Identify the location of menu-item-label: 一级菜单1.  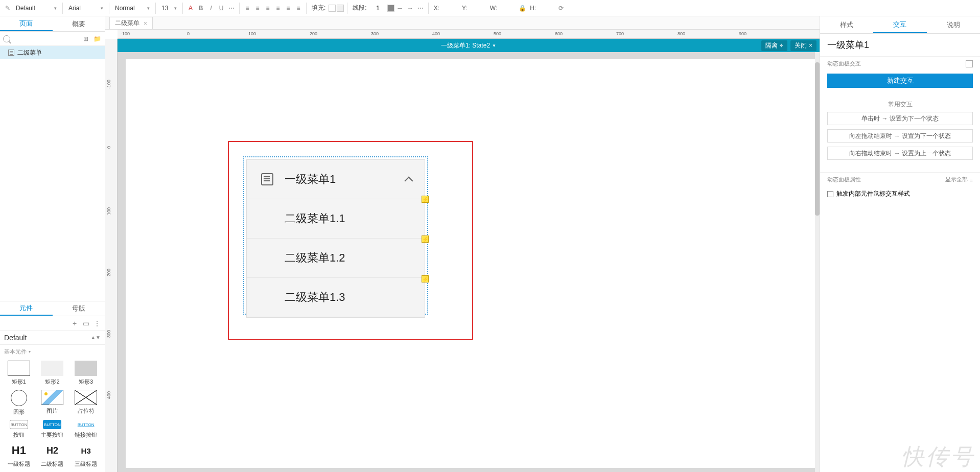
(310, 179).